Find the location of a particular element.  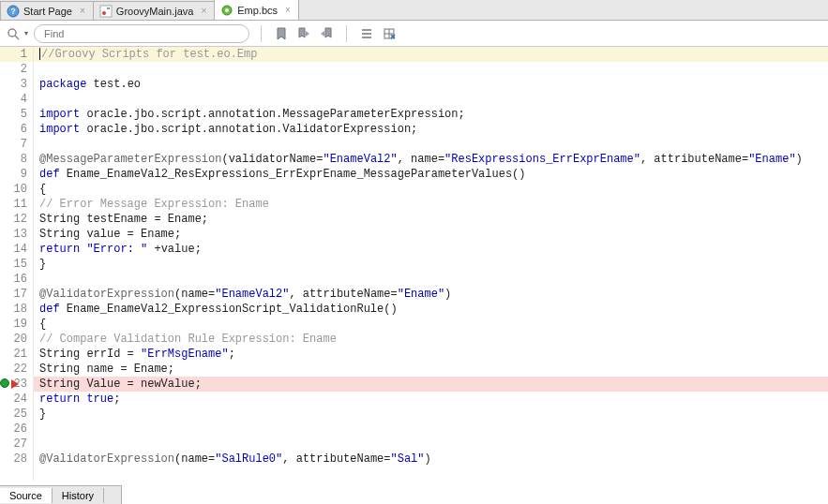

tab-label: Emp.bcs is located at coordinates (257, 10).